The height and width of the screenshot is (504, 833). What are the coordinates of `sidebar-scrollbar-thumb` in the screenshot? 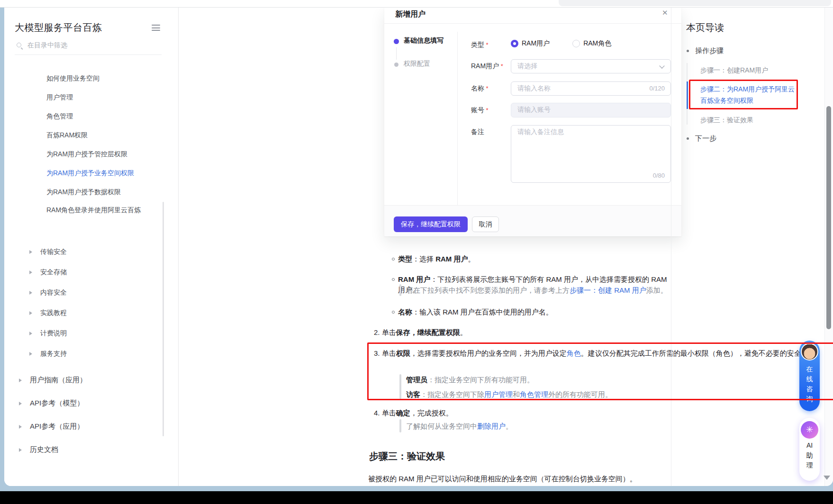 It's located at (163, 319).